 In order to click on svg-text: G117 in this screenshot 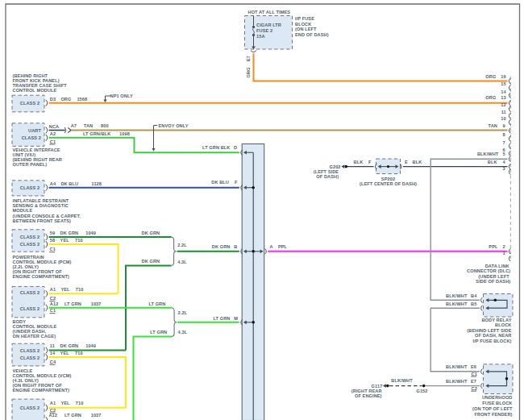, I will do `click(377, 386)`.